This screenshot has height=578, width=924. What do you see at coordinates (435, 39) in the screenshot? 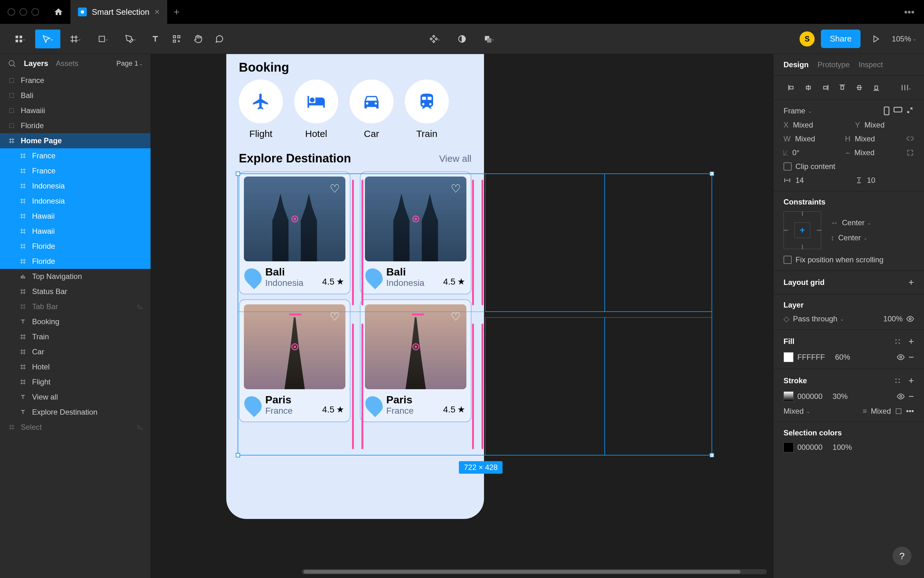
I see `components-button: ⌄` at bounding box center [435, 39].